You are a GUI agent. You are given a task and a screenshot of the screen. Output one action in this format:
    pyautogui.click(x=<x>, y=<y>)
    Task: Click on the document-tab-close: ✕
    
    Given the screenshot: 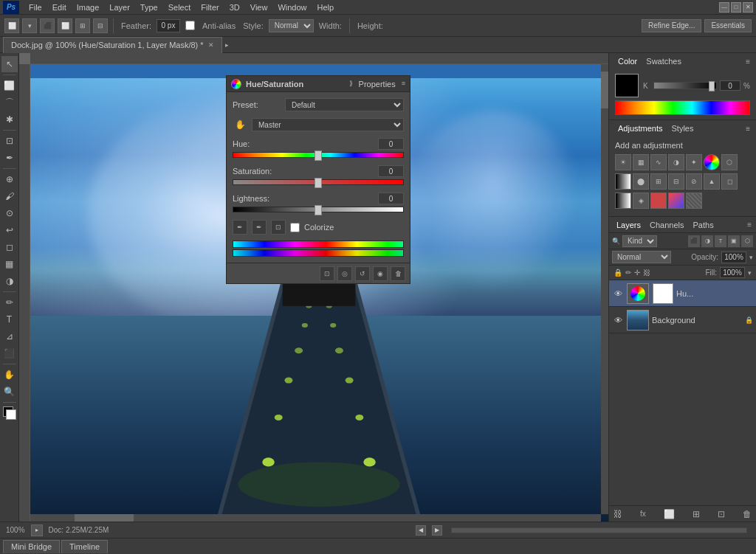 What is the action you would take?
    pyautogui.click(x=211, y=45)
    